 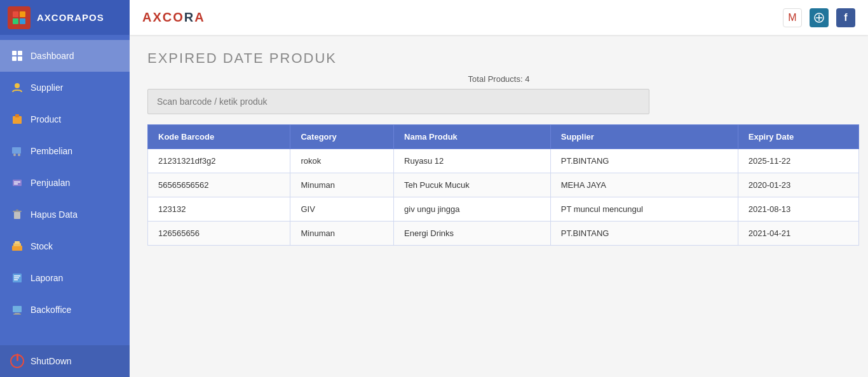 What do you see at coordinates (499, 79) in the screenshot?
I see `total-products-label: Total Products: 4` at bounding box center [499, 79].